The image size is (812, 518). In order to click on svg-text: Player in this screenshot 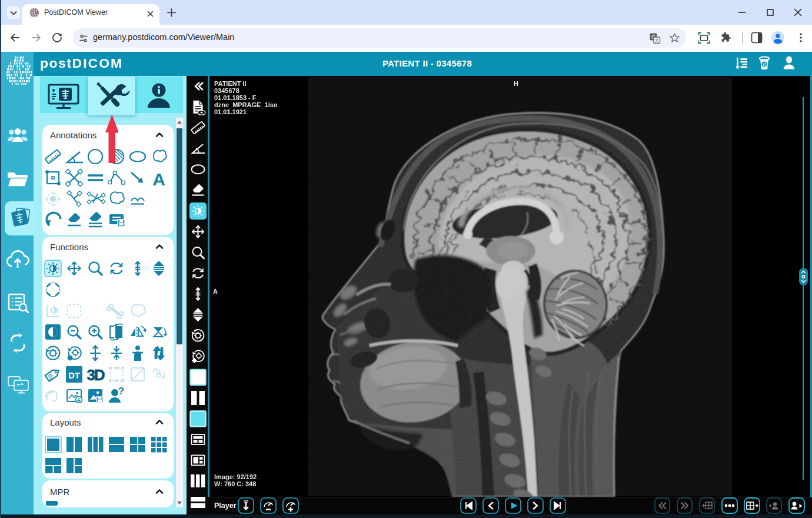, I will do `click(225, 506)`.